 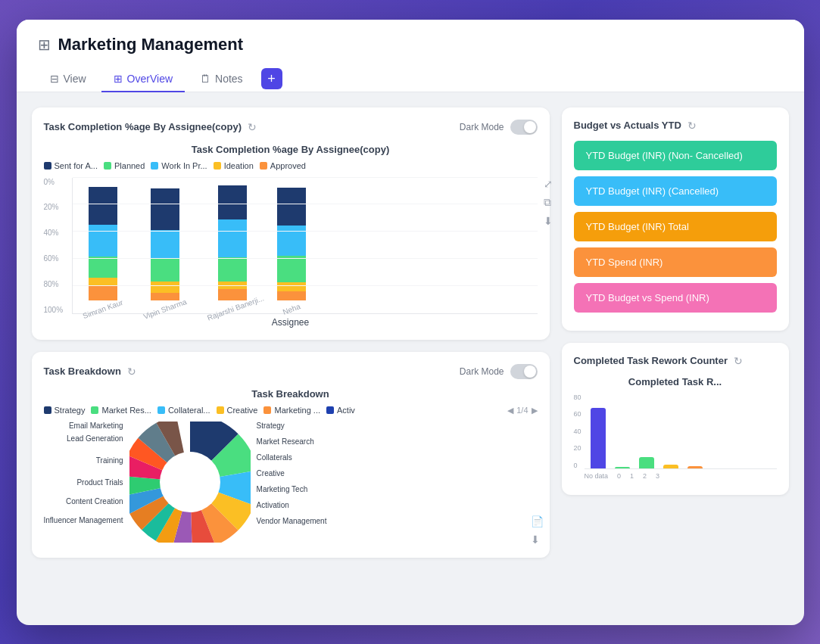 I want to click on pie-left-label-5: Content Creation, so click(x=83, y=501).